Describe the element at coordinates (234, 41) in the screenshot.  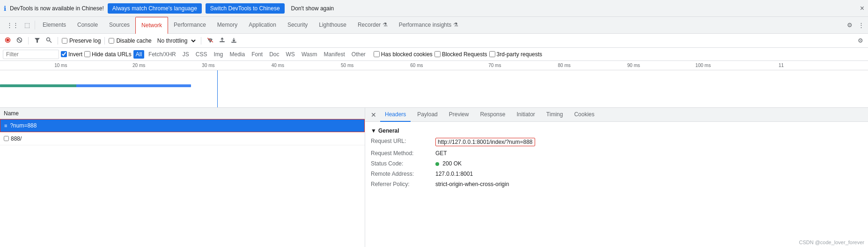
I see `export-har-button` at that location.